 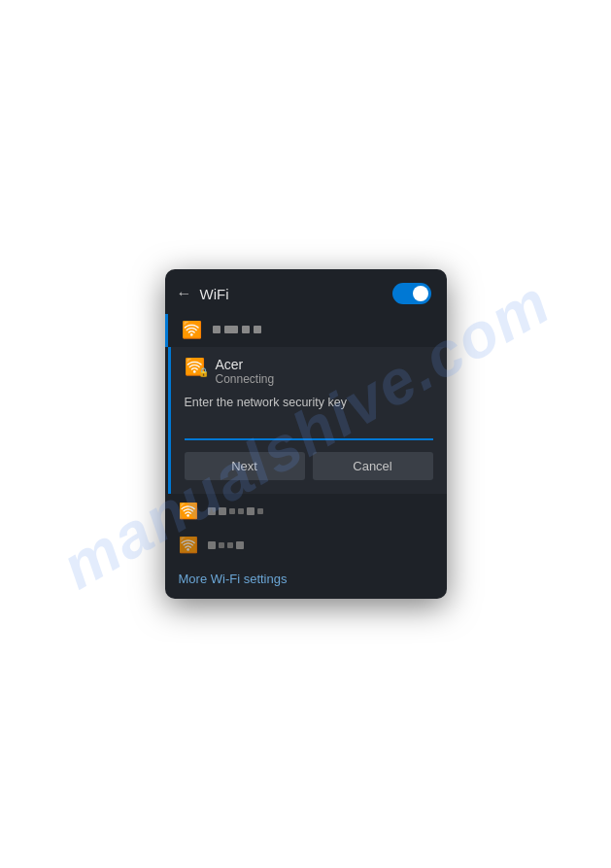 I want to click on net1-wifi-icon: 🛜, so click(x=188, y=511).